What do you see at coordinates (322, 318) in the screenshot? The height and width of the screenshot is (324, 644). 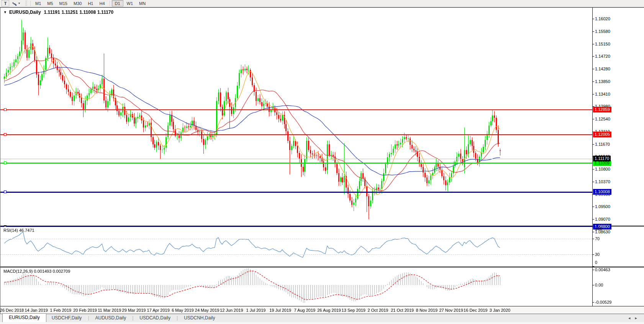 I see `chart-tab-bar: EURUSD,DailyUSDCHF,Daily|AUDUSD,Daily|US…` at bounding box center [322, 318].